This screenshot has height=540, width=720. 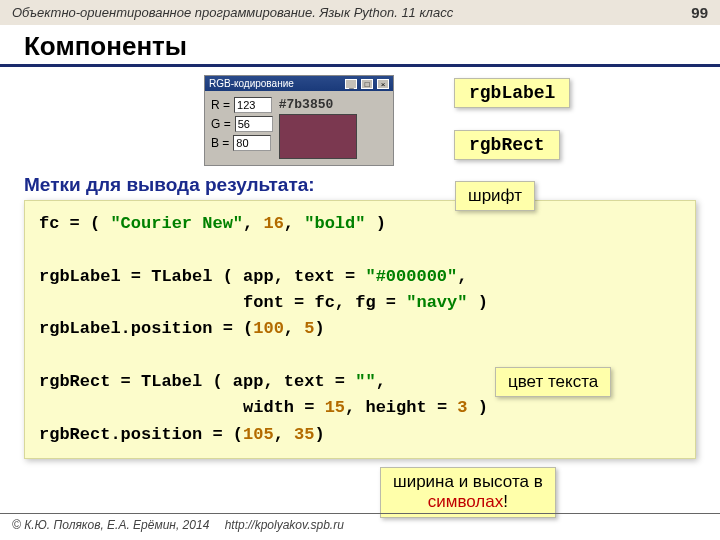 I want to click on copyright: © К.Ю. Поляков, Е.А. Ерёмин, 2014, so click(x=110, y=525).